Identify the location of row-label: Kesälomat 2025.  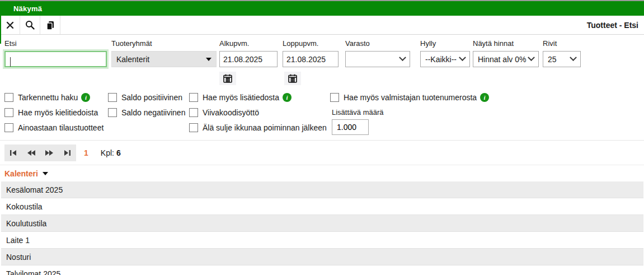
(35, 190).